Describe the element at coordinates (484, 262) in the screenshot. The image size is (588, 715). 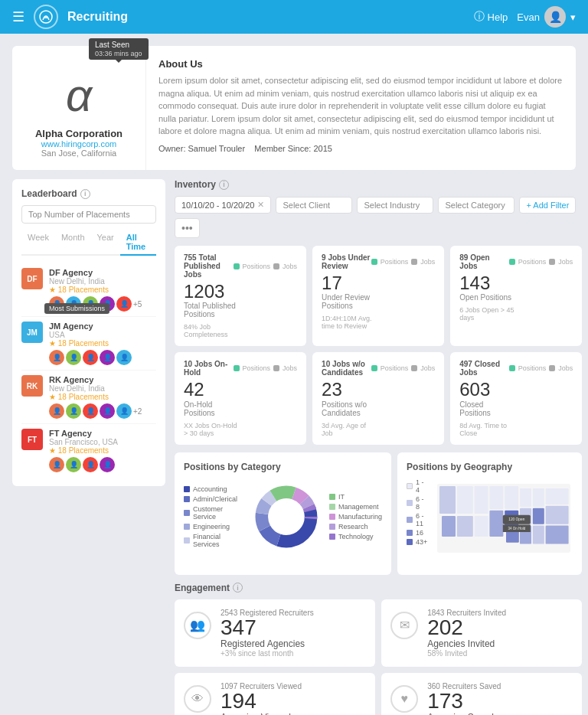
I see `stat-total-label: 89 Open Jobs` at that location.